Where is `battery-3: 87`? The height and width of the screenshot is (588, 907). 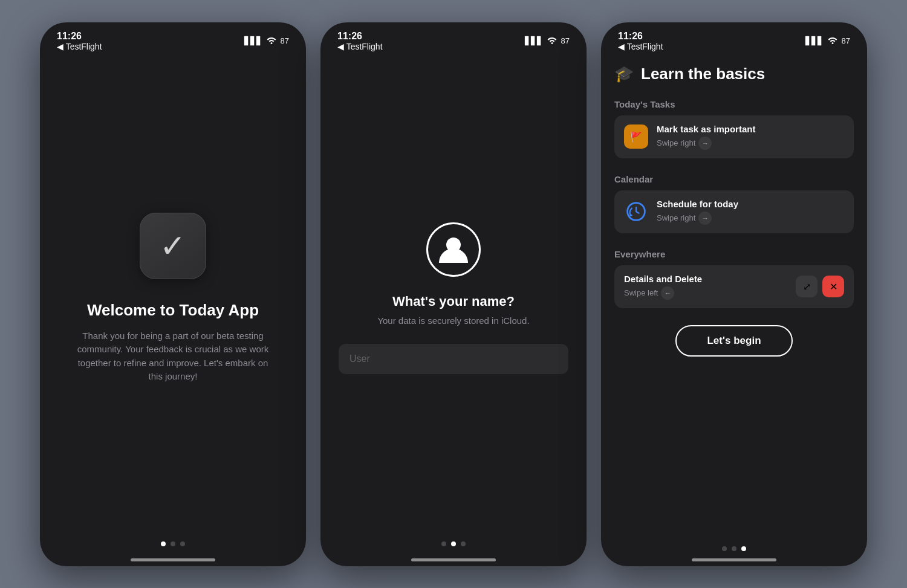
battery-3: 87 is located at coordinates (846, 41).